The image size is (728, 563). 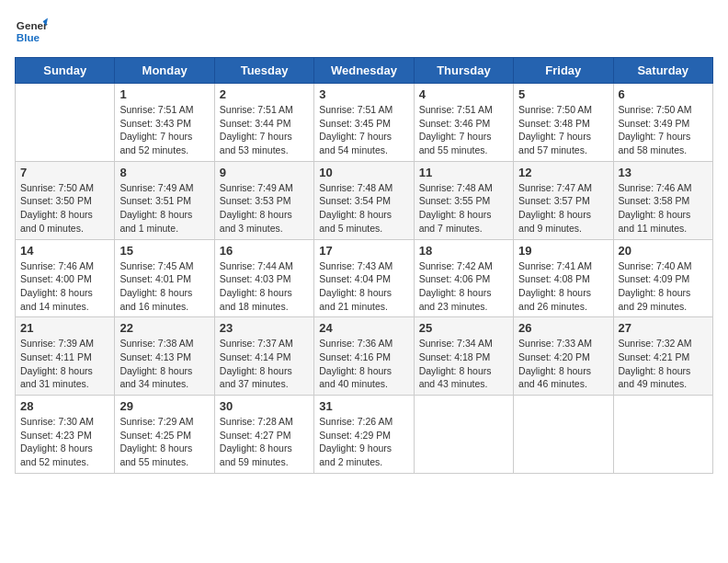 What do you see at coordinates (364, 71) in the screenshot?
I see `day-header-wednesday: Wednesday` at bounding box center [364, 71].